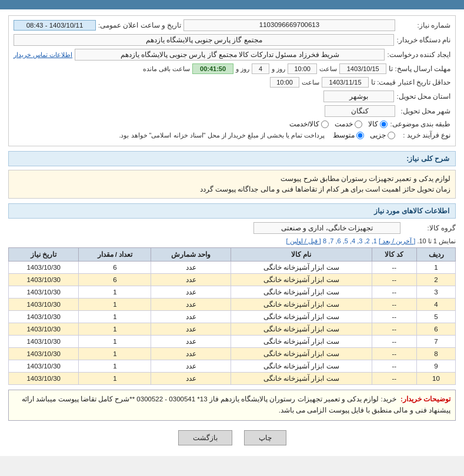 This screenshot has width=464, height=476. I want to click on table-row: 2 -- ست ابزار آشپزخانه خانگی عدد 6 1403/…, so click(232, 280).